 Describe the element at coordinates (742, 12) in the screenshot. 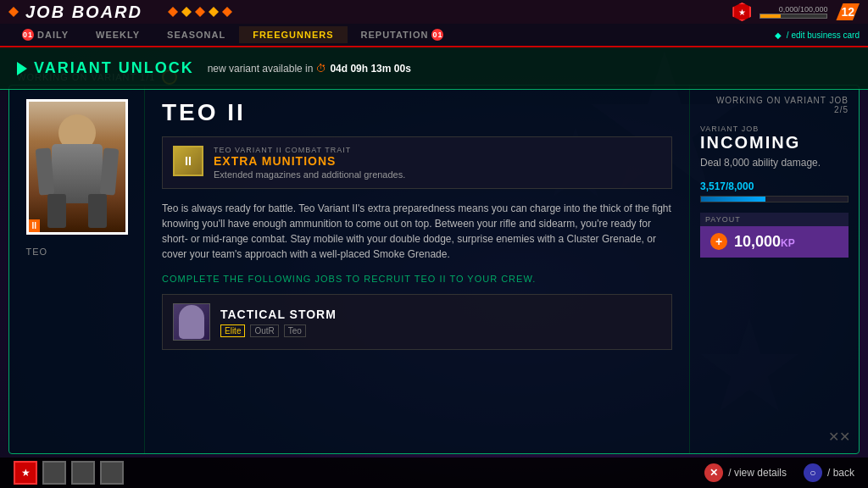

I see `profile-icon: ★` at that location.